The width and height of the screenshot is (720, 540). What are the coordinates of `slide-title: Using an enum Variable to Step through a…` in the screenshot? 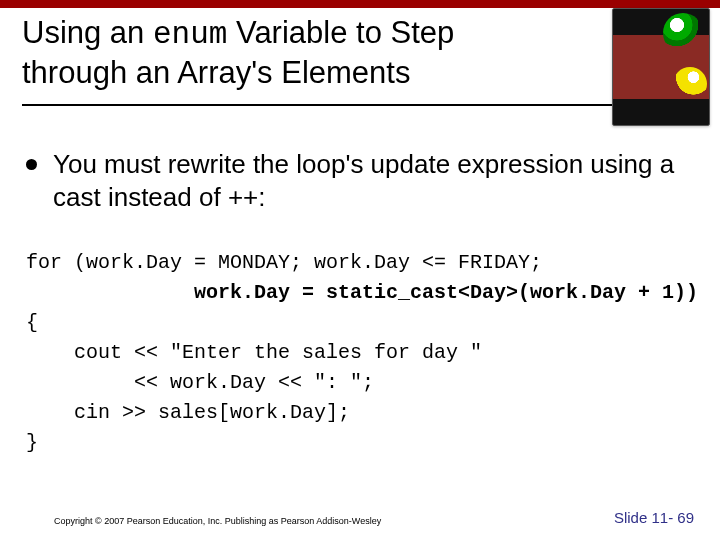 It's located at (282, 53).